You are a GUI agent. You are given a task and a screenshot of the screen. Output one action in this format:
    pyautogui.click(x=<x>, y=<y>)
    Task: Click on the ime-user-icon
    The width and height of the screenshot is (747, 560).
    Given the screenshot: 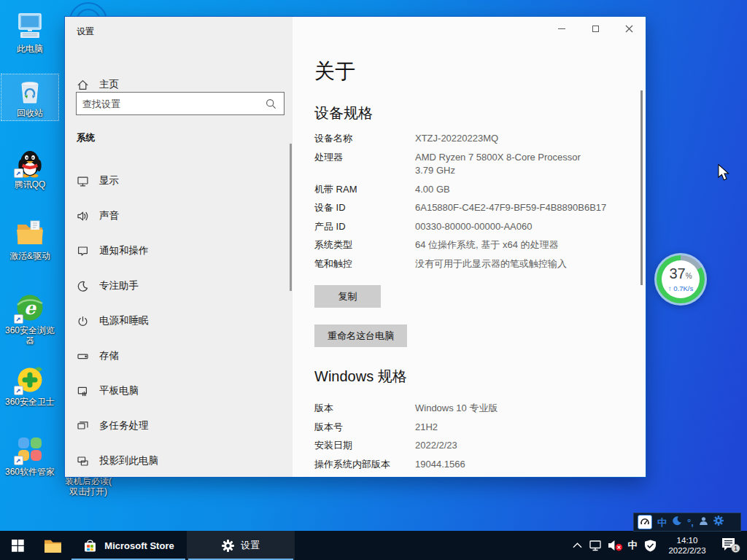 What is the action you would take?
    pyautogui.click(x=703, y=522)
    